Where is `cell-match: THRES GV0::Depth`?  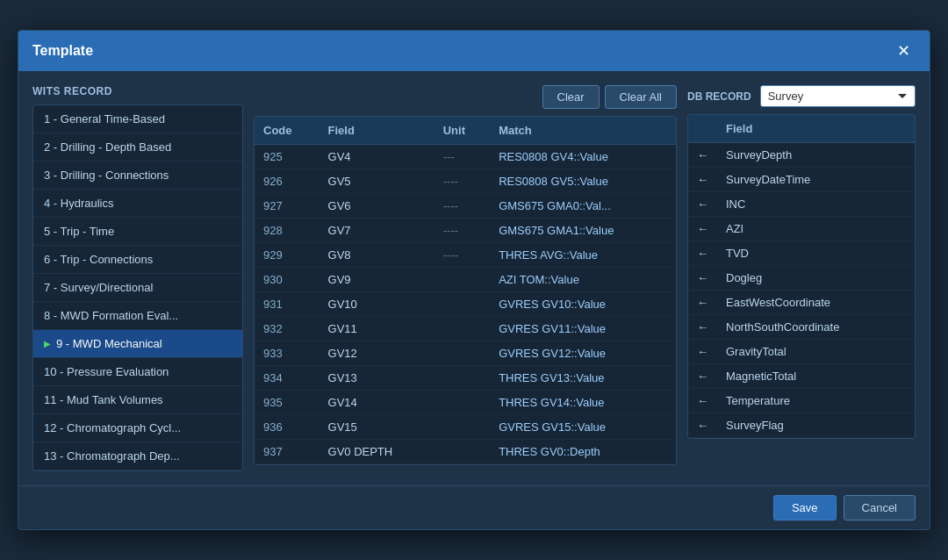
cell-match: THRES GV0::Depth is located at coordinates (583, 452).